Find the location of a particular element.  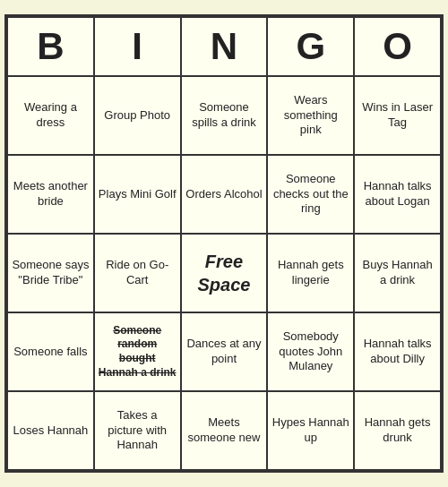

bingo-cell-16: Someone random bought Hannah a drink is located at coordinates (138, 352).